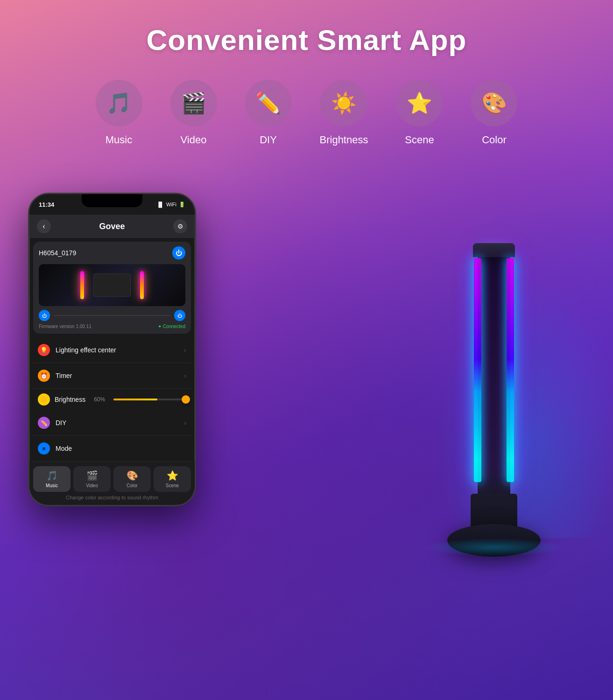 This screenshot has height=700, width=613. What do you see at coordinates (44, 399) in the screenshot?
I see `brightness-icon: ☀️` at bounding box center [44, 399].